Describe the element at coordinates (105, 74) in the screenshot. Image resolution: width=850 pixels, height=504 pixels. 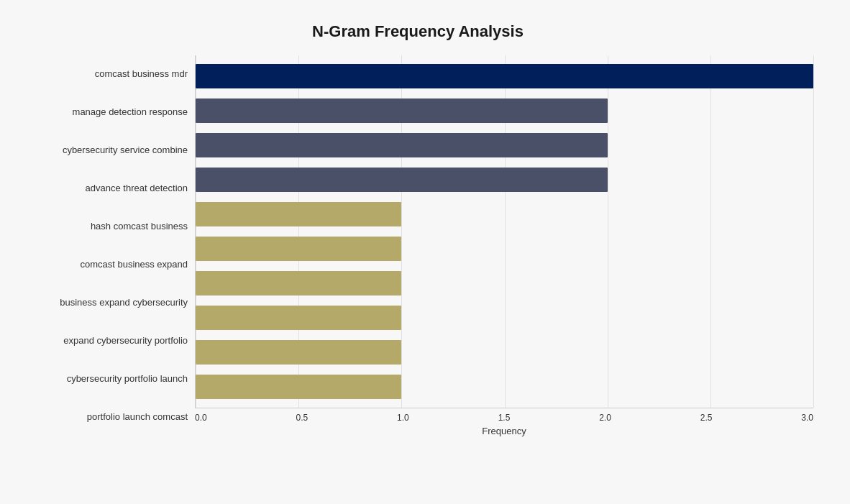
I see `y-label: comcast business mdr` at that location.